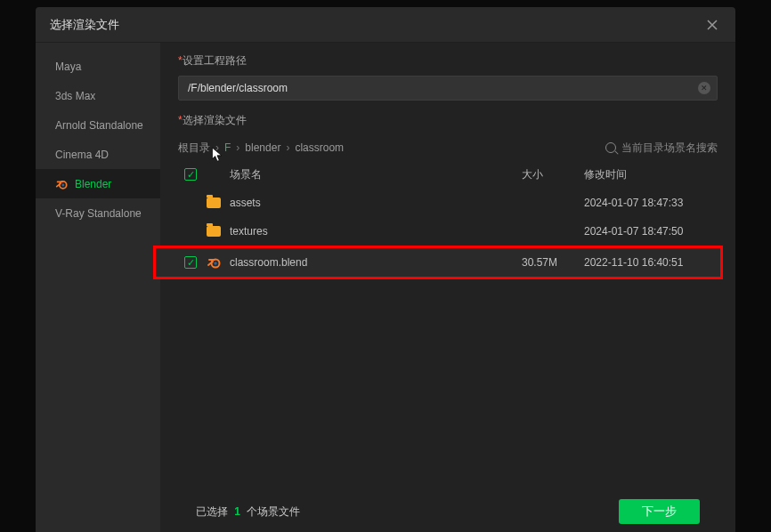 The height and width of the screenshot is (532, 771). Describe the element at coordinates (98, 155) in the screenshot. I see `sidebar-item-c4d: Cinema 4D` at that location.